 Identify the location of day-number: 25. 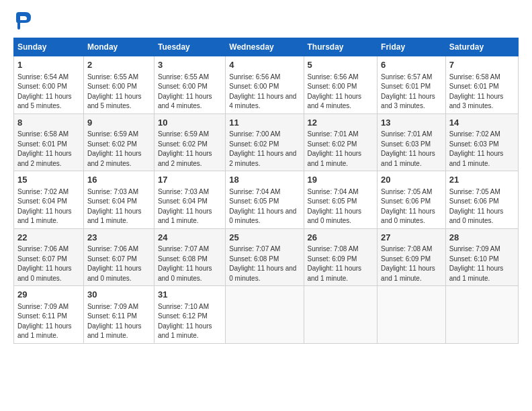
(265, 238).